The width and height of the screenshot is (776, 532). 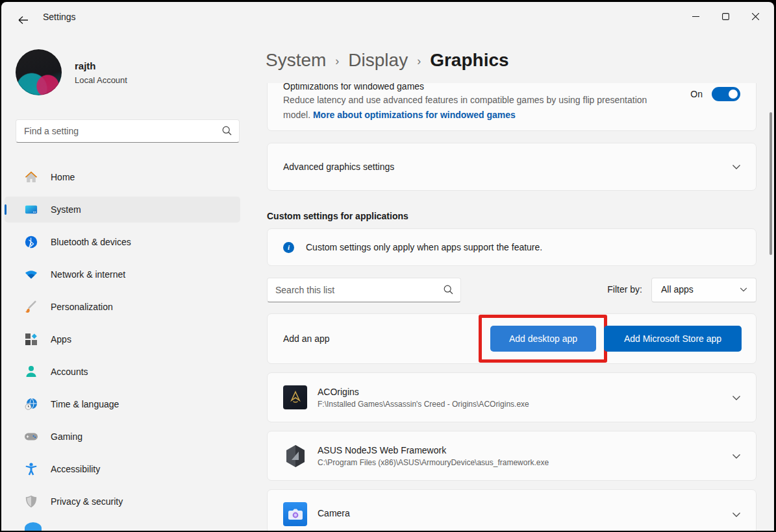 What do you see at coordinates (353, 290) in the screenshot?
I see `search-list-input` at bounding box center [353, 290].